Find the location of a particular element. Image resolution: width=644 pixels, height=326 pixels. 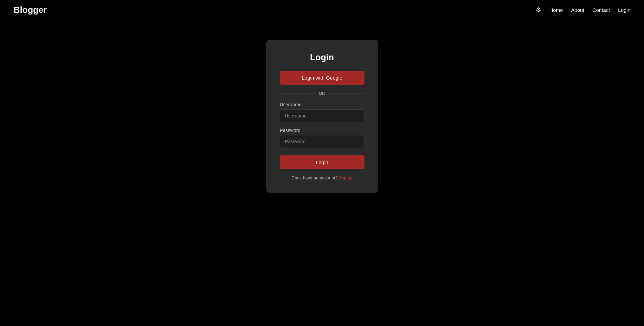

login-with-google-button: Login with Google is located at coordinates (322, 78).